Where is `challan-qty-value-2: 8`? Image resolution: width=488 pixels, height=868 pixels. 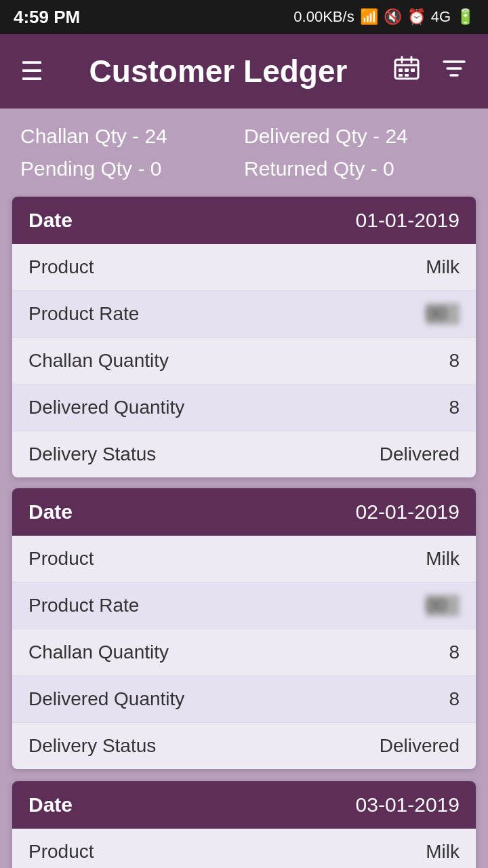
challan-qty-value-2: 8 is located at coordinates (454, 652).